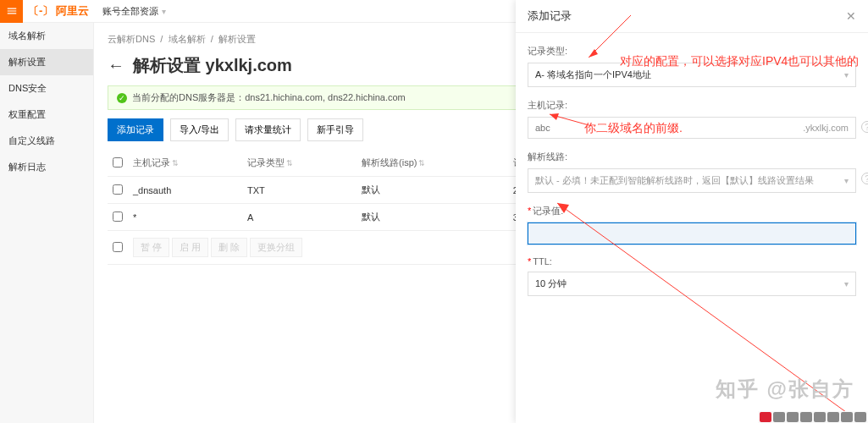 Image resolution: width=868 pixels, height=423 pixels. Describe the element at coordinates (118, 162) in the screenshot. I see `select-all-checkbox` at that location.